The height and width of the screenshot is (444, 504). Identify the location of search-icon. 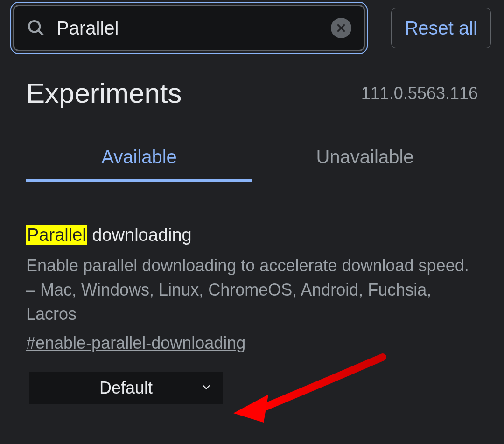
(36, 28).